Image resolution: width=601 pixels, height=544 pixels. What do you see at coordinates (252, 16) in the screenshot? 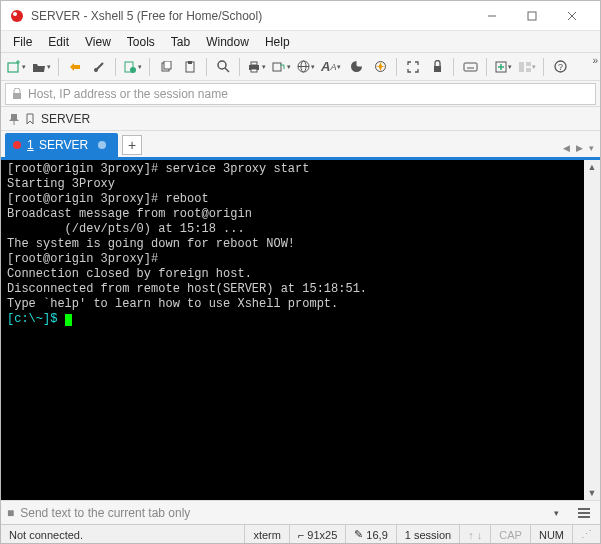
I see `window-title: SERVER - Xshell 5 (Free for Home/School)` at bounding box center [252, 16].